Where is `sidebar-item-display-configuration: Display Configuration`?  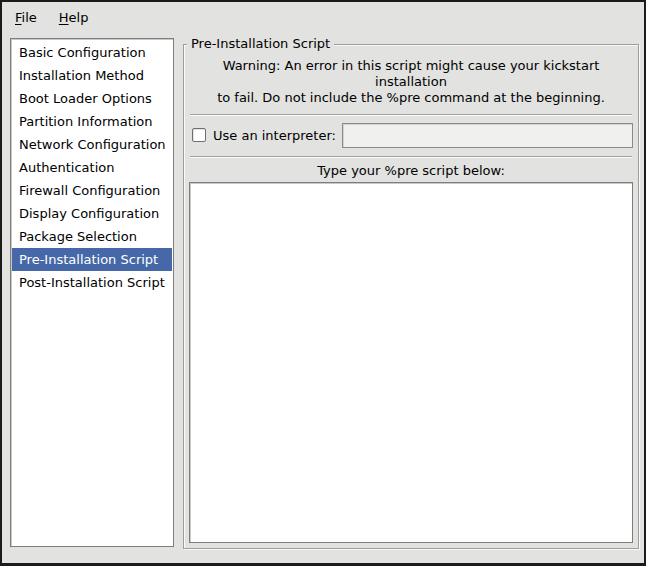
sidebar-item-display-configuration: Display Configuration is located at coordinates (92, 214).